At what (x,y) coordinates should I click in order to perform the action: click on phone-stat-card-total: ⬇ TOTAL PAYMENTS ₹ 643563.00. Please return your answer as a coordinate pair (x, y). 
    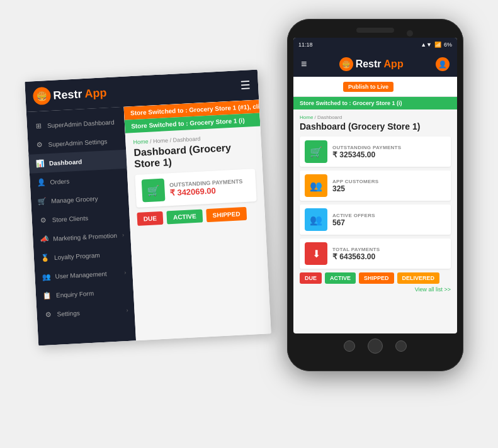
    Looking at the image, I should click on (375, 254).